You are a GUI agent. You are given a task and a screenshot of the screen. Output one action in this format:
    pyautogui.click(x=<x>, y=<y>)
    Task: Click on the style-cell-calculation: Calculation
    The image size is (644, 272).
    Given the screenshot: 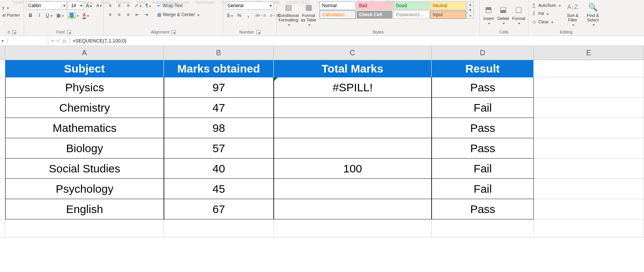 What is the action you would take?
    pyautogui.click(x=338, y=15)
    